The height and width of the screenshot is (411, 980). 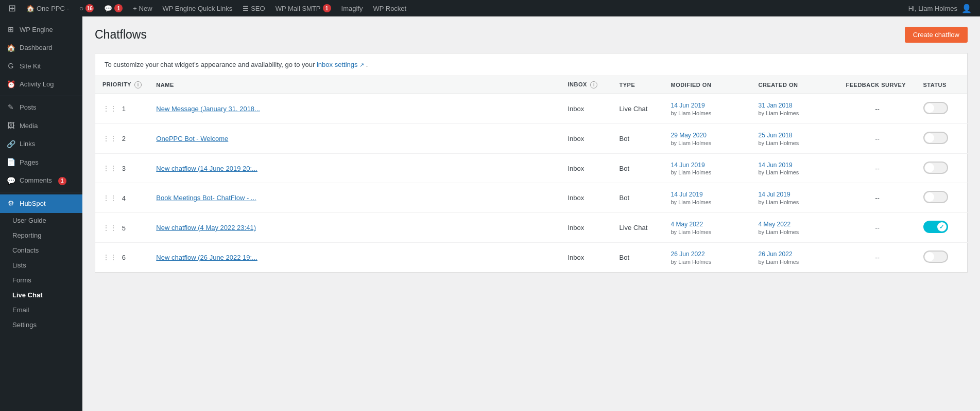 What do you see at coordinates (41, 108) in the screenshot?
I see `sidebar-item-posts: ✎ Posts` at bounding box center [41, 108].